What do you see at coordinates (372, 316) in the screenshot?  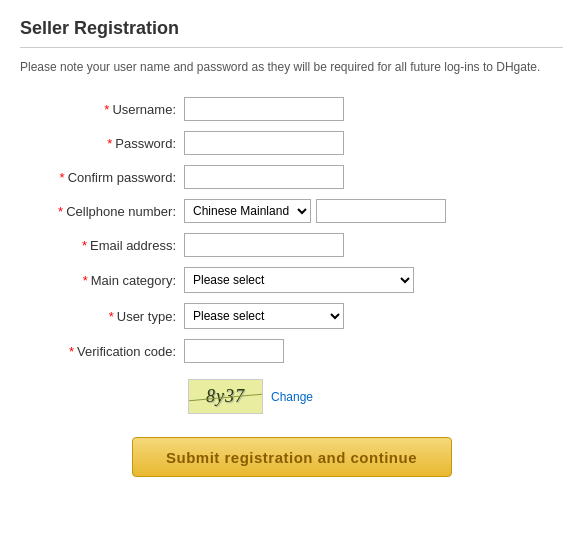 I see `user-type-input-cell: Please select` at bounding box center [372, 316].